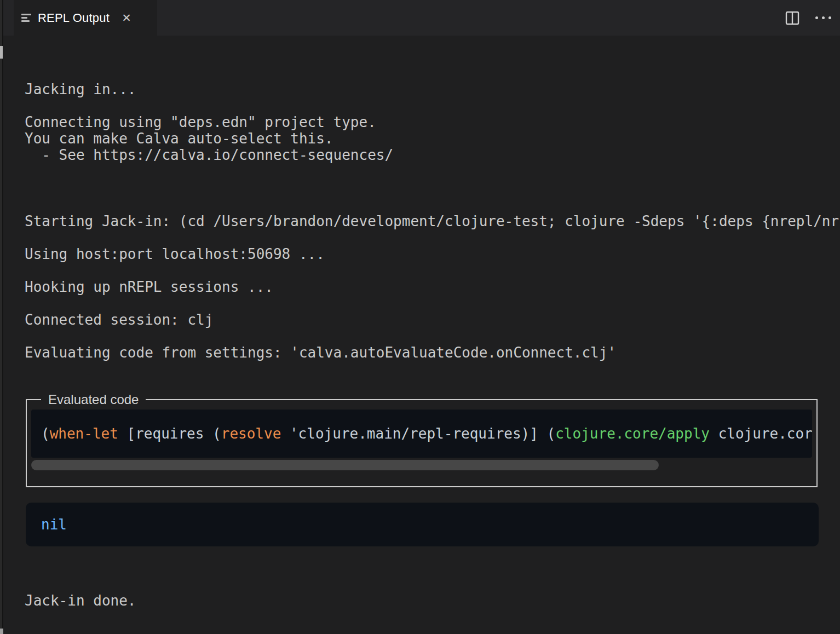 The image size is (840, 634). I want to click on output-line-autoselect: You can make Calva auto-select this., so click(179, 139).